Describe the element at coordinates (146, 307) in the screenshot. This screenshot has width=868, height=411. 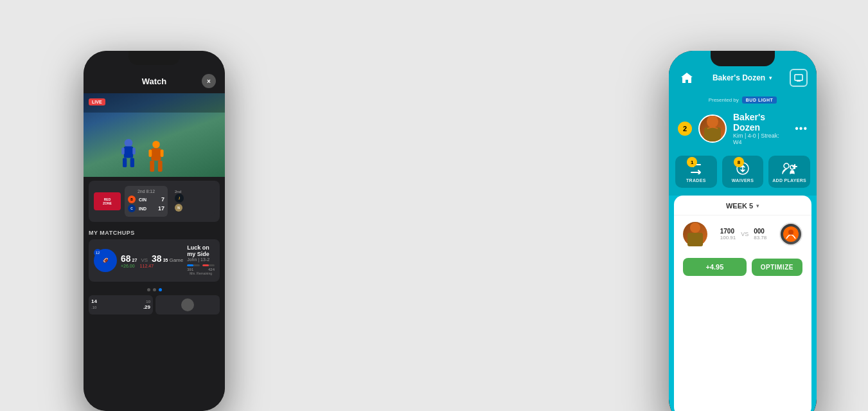
I see `mini-score-2: .29` at that location.